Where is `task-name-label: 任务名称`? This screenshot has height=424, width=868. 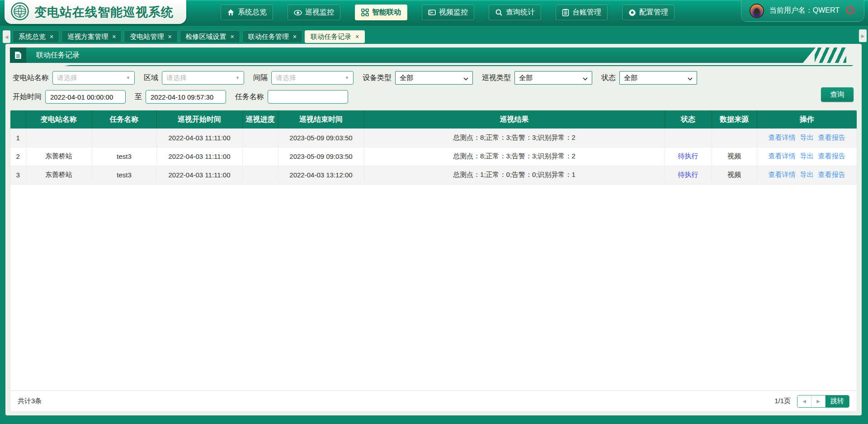 task-name-label: 任务名称 is located at coordinates (250, 97).